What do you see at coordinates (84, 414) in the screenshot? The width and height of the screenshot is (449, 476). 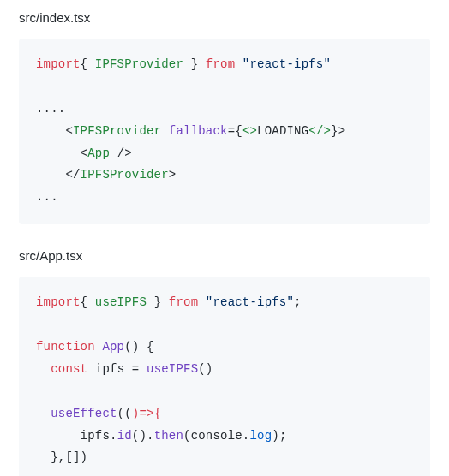 I see `fn-call: useEffect` at bounding box center [84, 414].